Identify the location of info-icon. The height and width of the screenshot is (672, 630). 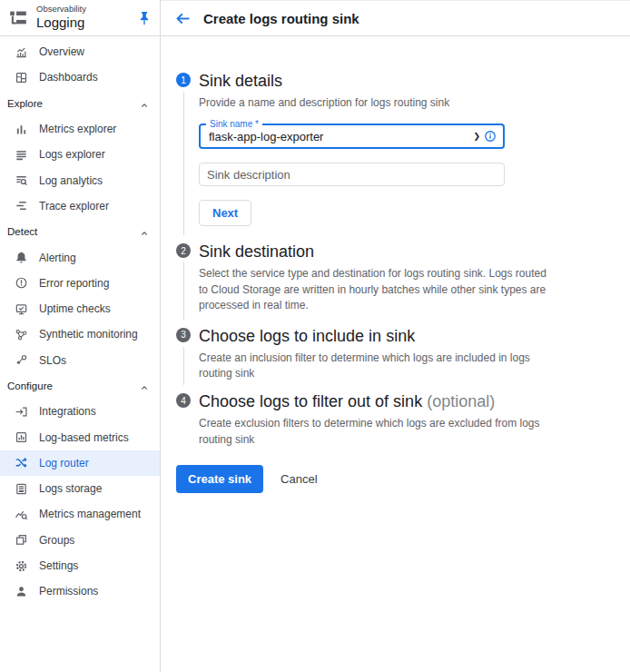
(490, 136).